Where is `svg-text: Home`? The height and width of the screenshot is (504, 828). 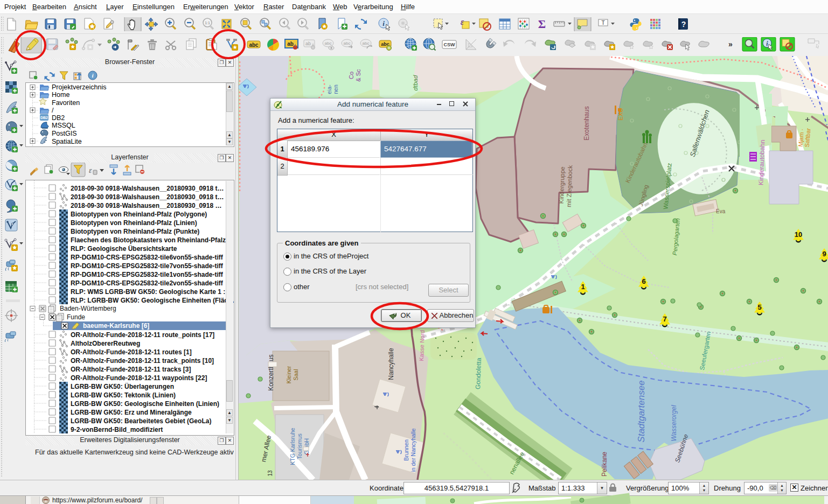
svg-text: Home is located at coordinates (60, 95).